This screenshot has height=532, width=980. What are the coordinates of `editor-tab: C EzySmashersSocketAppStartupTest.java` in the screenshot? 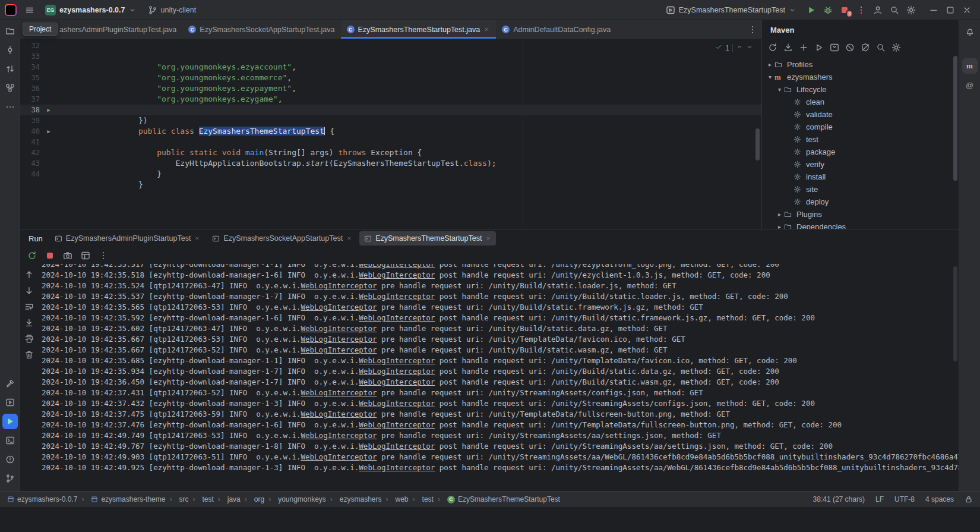 It's located at (261, 30).